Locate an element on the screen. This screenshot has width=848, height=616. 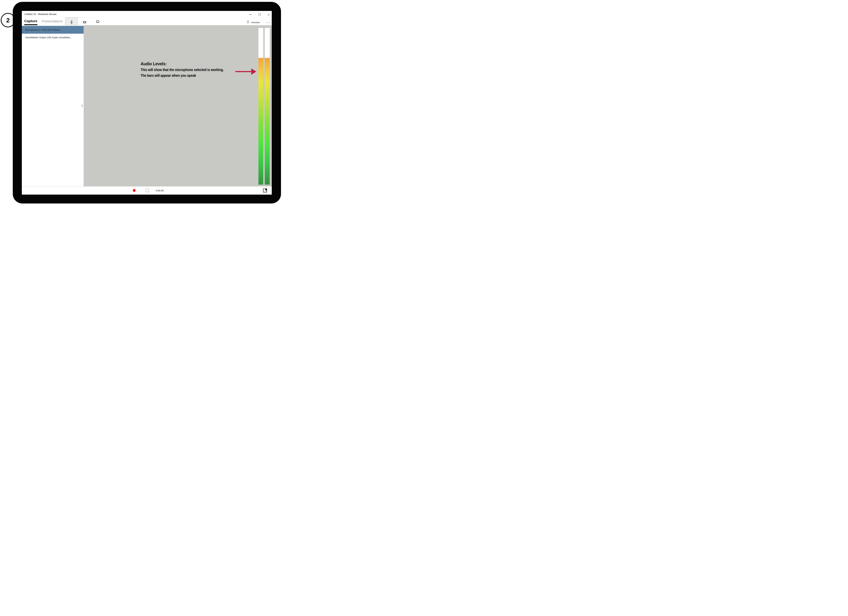
layout-button is located at coordinates (265, 191).